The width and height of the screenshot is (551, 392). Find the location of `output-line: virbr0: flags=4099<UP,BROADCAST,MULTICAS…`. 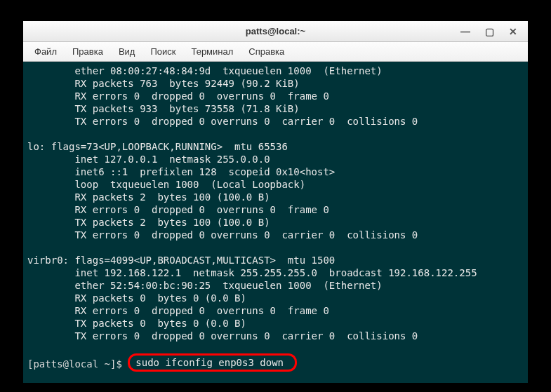

output-line: virbr0: flags=4099<UP,BROADCAST,MULTICAS… is located at coordinates (181, 260).